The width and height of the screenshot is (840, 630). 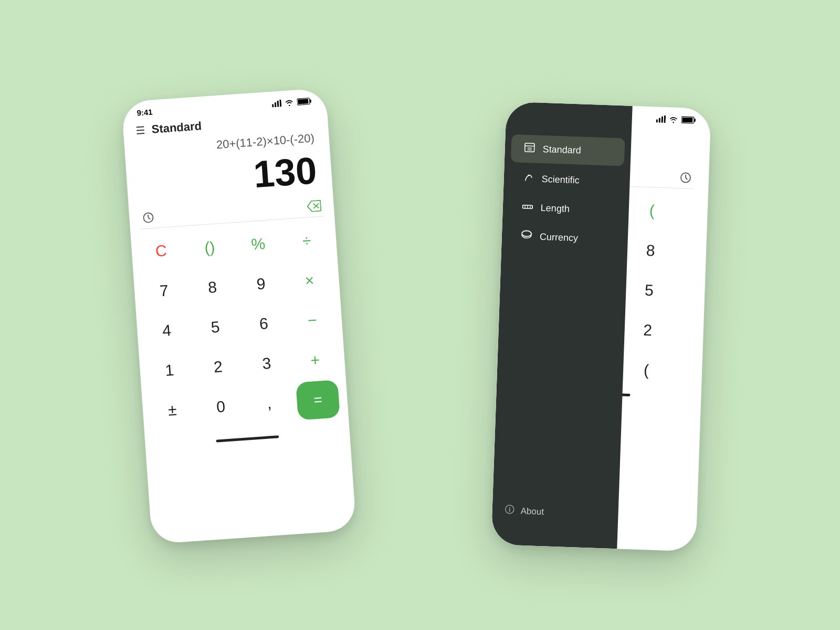 What do you see at coordinates (307, 240) in the screenshot?
I see `key-divide: ÷` at bounding box center [307, 240].